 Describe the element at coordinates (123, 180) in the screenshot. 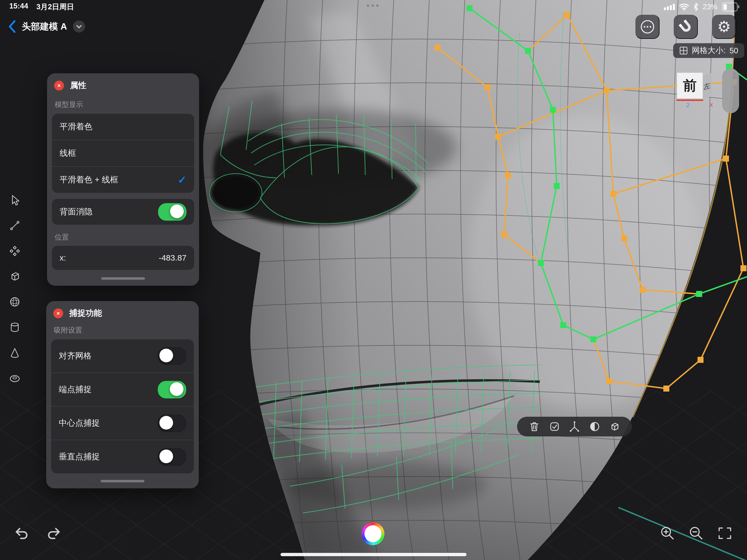

I see `option-smooth-plus-wireframe: 平滑着色 + 线框 ✓` at that location.